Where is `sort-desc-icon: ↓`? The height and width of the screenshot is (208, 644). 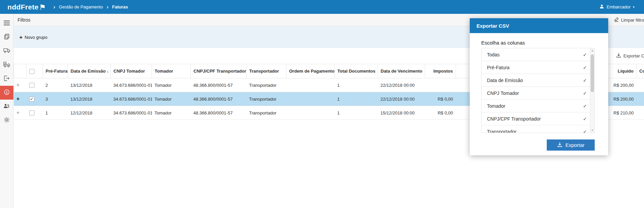 sort-desc-icon: ↓ is located at coordinates (108, 71).